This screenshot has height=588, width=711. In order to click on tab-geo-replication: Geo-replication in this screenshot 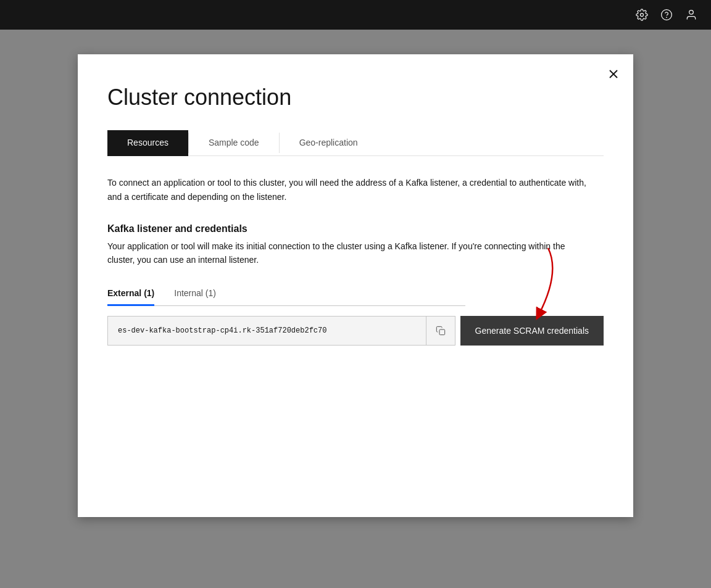, I will do `click(328, 143)`.